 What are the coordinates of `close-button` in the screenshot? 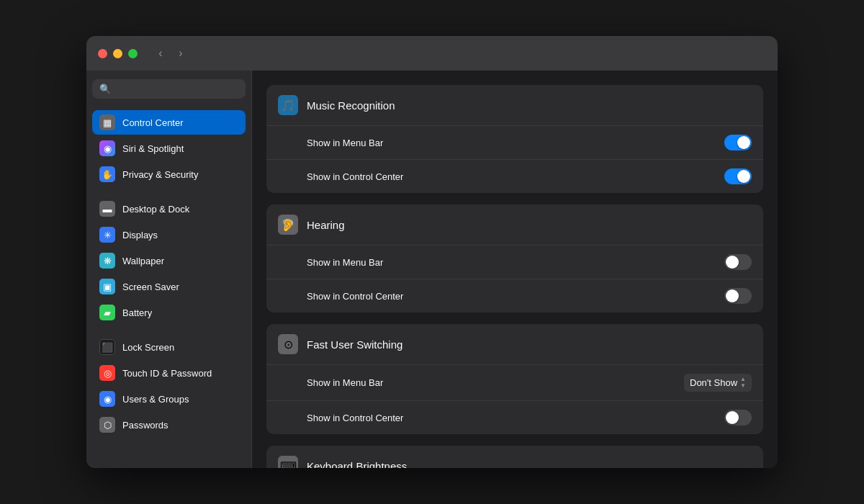 It's located at (102, 53).